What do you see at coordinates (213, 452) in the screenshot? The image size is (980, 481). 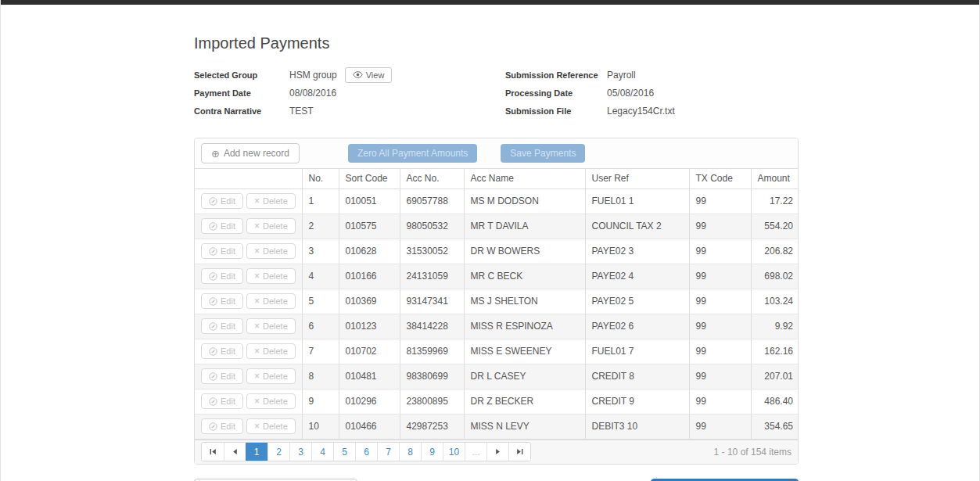 I see `seek-first-icon` at bounding box center [213, 452].